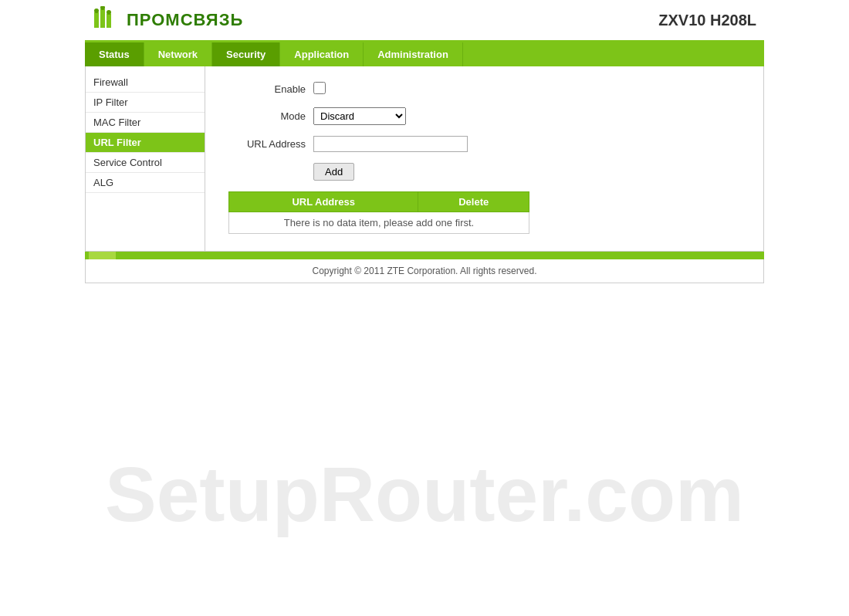 This screenshot has width=849, height=616. I want to click on sidebar: Firewall IP Filter MAC Filter URL Filter…, so click(145, 159).